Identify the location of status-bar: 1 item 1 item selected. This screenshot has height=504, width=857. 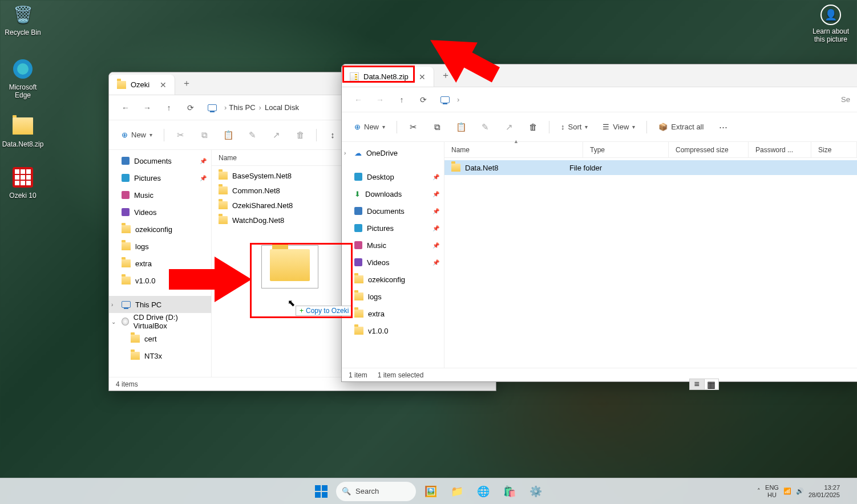
(599, 375).